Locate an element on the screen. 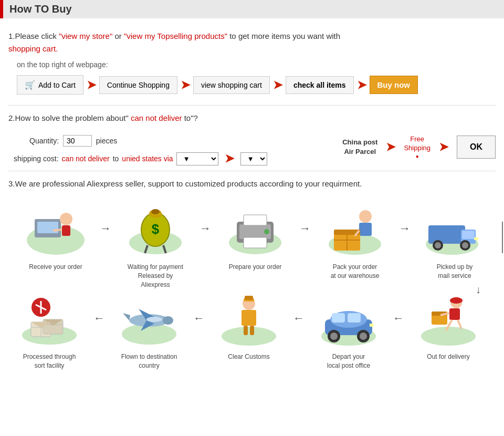 The width and height of the screenshot is (504, 436). shipping-label: shipping cost: is located at coordinates (36, 159).